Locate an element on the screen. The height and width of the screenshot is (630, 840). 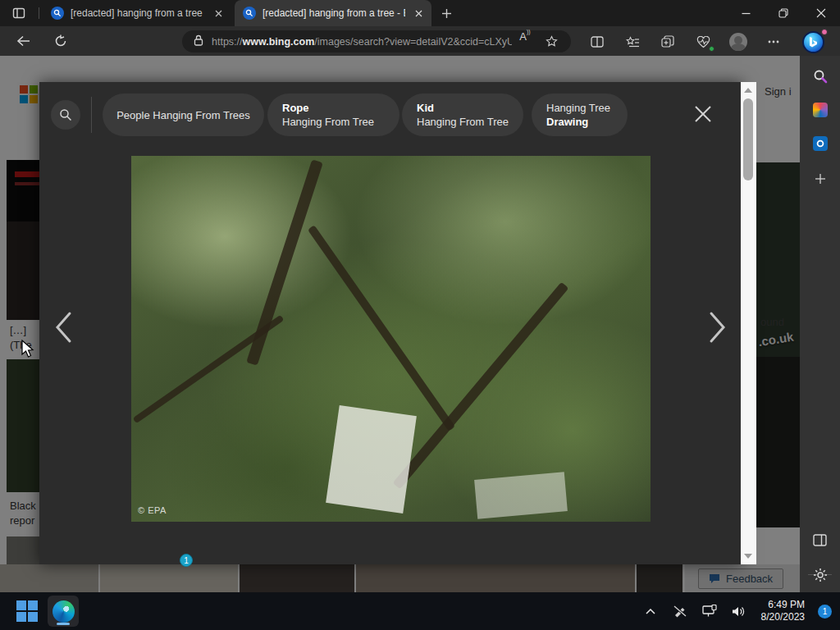
next-image-chevron is located at coordinates (718, 329).